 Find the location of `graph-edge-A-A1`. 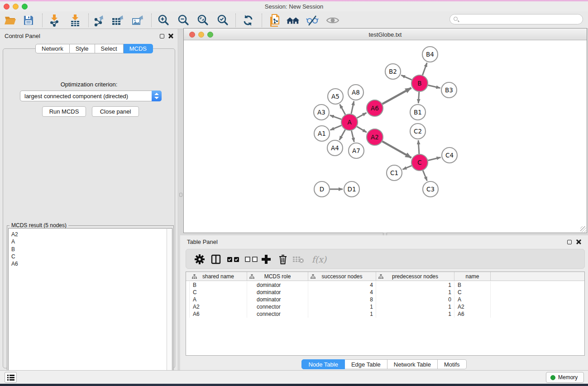

graph-edge-A-A1 is located at coordinates (336, 128).